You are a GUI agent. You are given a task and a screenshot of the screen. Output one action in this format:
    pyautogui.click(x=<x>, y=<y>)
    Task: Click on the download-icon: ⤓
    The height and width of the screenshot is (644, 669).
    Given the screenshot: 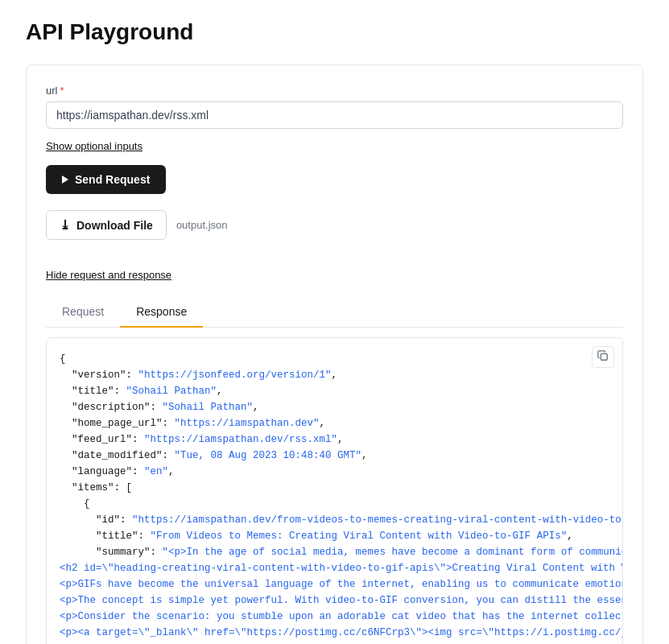 What is the action you would take?
    pyautogui.click(x=64, y=225)
    